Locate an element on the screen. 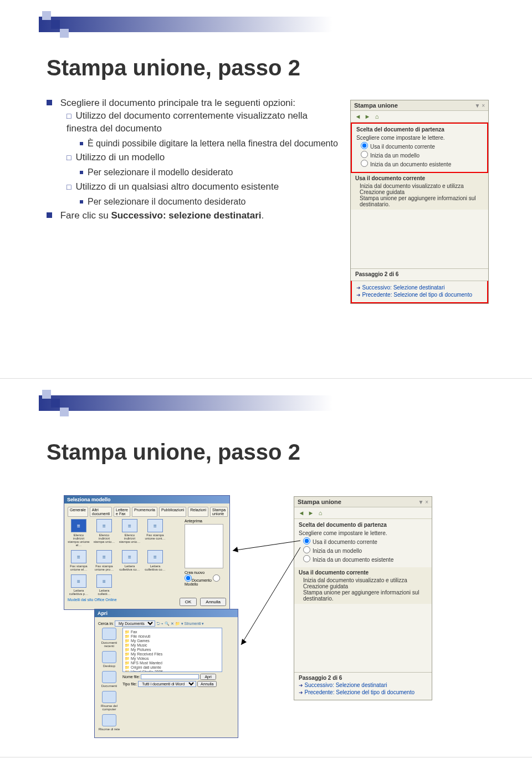 This screenshot has height=758, width=532. place-item: Risorse del computer is located at coordinates (109, 701).